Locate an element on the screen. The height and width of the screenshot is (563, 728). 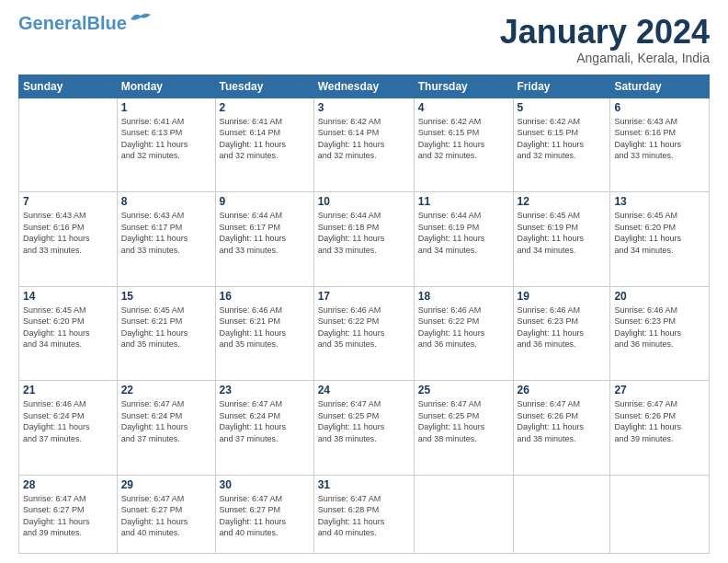
col-sunday: Sunday is located at coordinates (68, 86).